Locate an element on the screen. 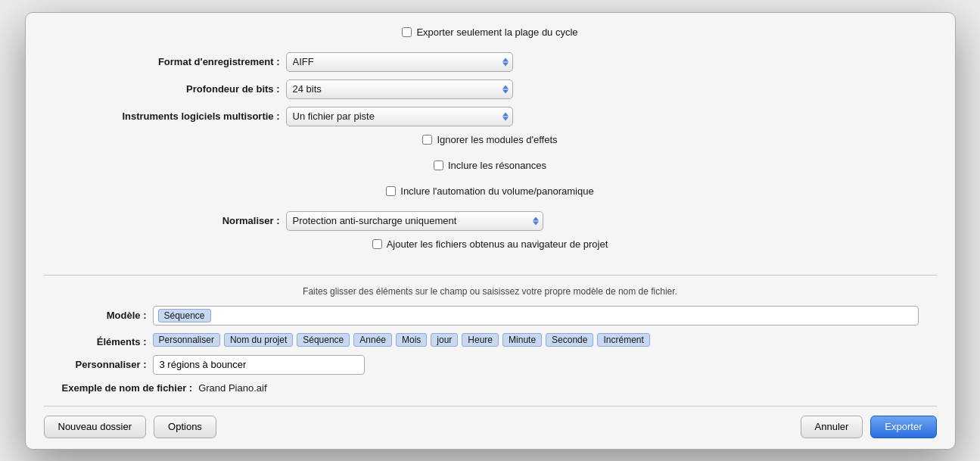  exporter-button: Exporter is located at coordinates (904, 427).